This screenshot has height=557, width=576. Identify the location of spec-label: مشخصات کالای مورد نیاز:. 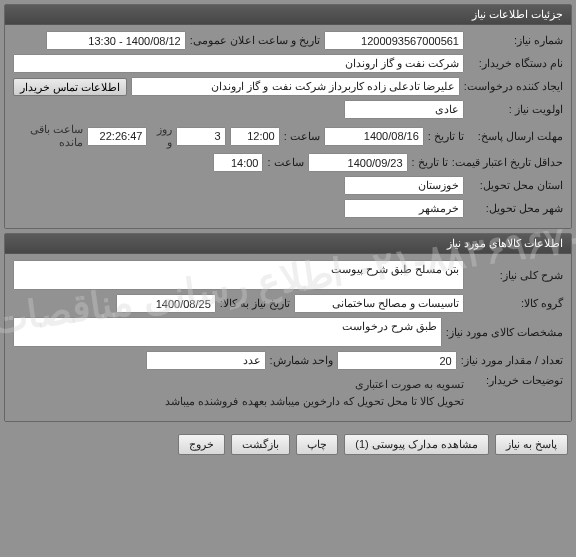
(504, 332).